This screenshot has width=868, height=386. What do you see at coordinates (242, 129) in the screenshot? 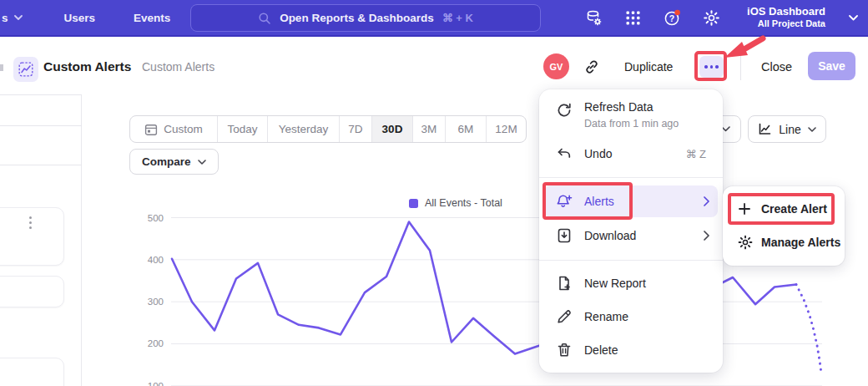
I see `range-today: Today` at bounding box center [242, 129].